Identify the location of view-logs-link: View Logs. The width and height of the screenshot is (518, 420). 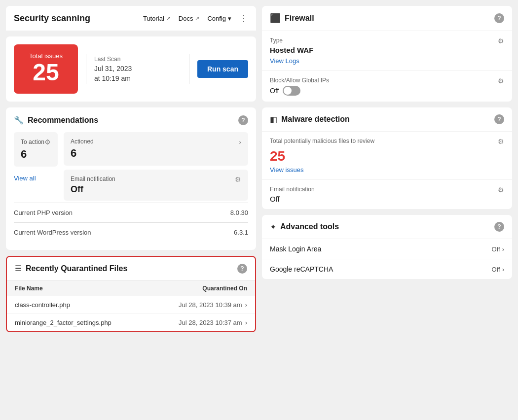
(387, 61).